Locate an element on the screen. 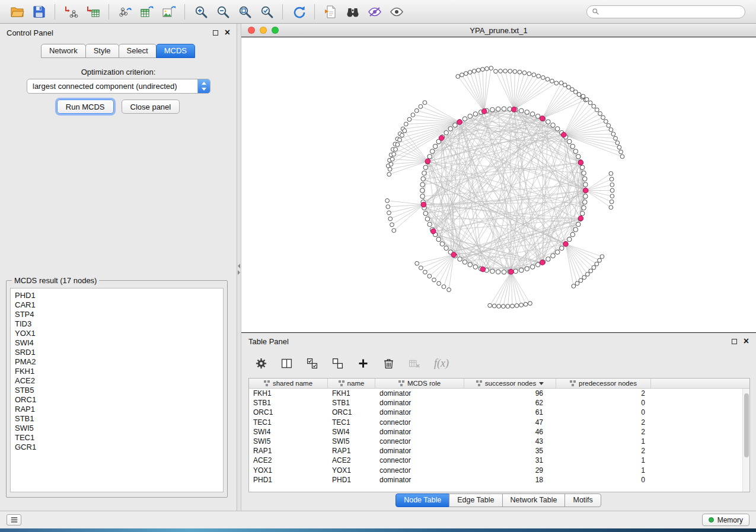 The image size is (756, 532). show-columns-button is located at coordinates (286, 363).